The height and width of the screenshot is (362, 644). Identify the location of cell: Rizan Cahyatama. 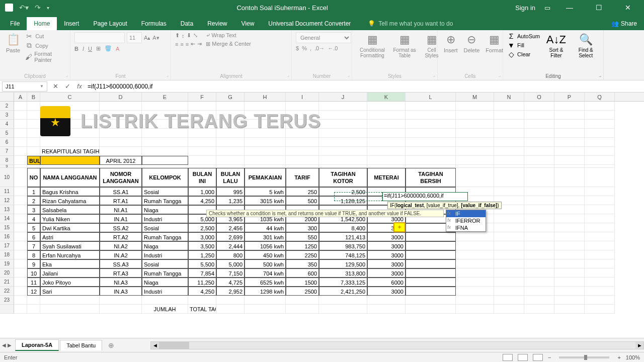
(70, 201).